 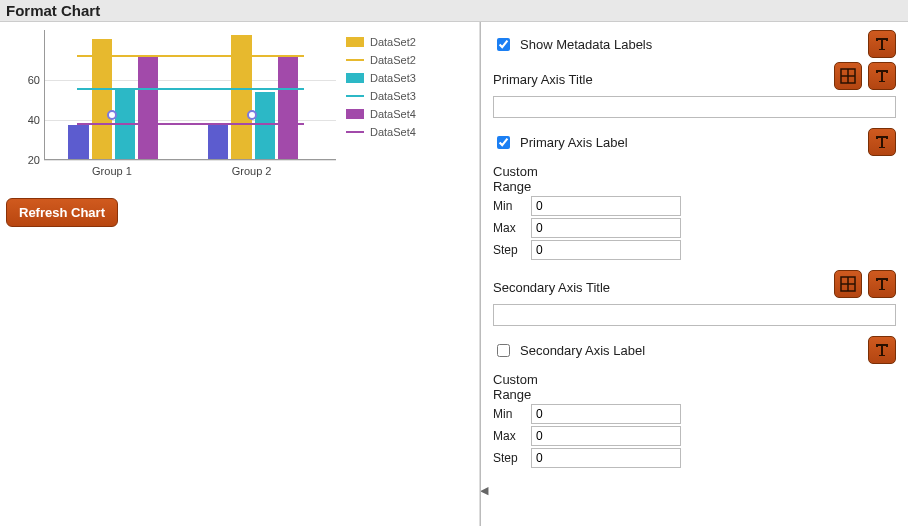 I want to click on primary-min-input, so click(x=606, y=206).